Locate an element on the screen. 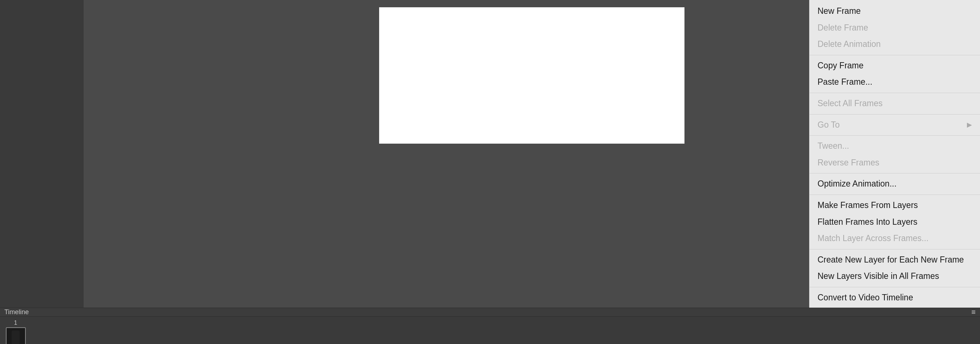 The image size is (980, 344). submenu-arrow-icon: ▶ is located at coordinates (969, 125).